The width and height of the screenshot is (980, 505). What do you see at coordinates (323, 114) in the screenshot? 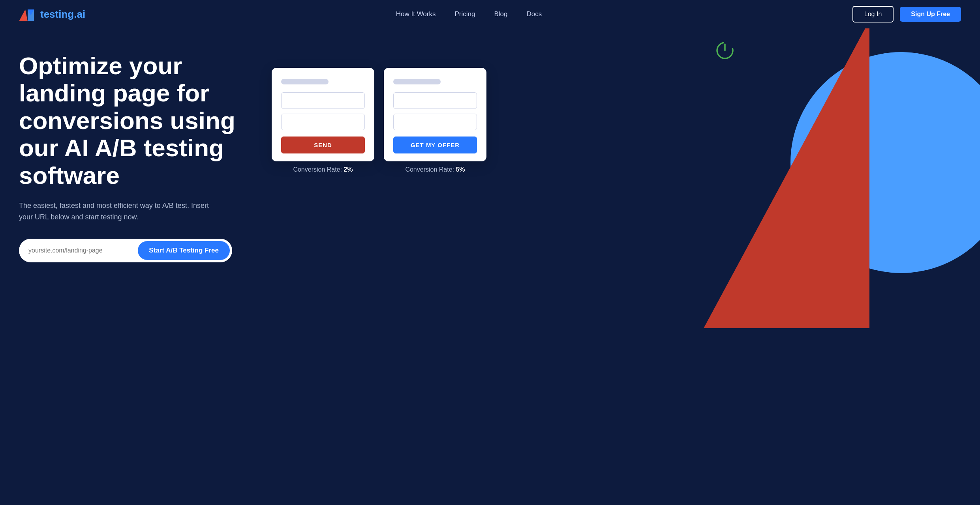
I see `card-a: SEND` at bounding box center [323, 114].